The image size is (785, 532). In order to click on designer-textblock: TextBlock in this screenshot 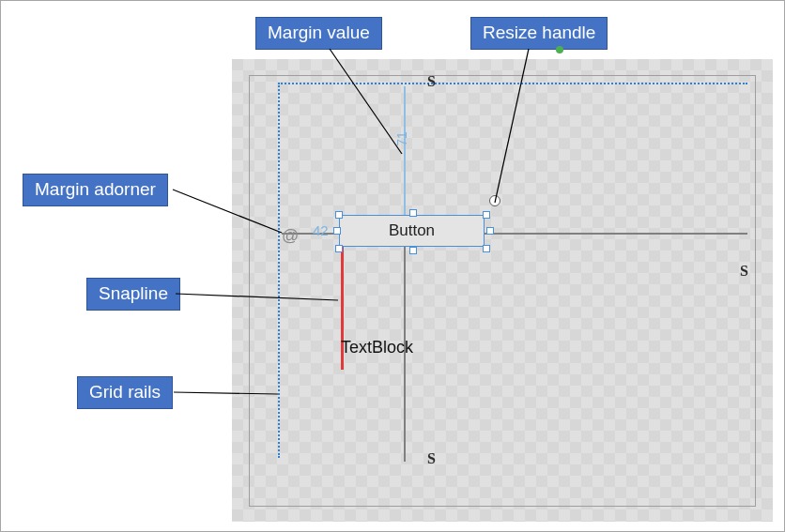, I will do `click(377, 347)`.